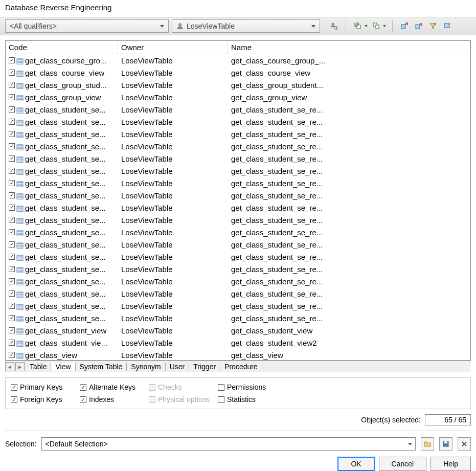 Image resolution: width=476 pixels, height=471 pixels. Describe the element at coordinates (433, 26) in the screenshot. I see `filter-button` at that location.